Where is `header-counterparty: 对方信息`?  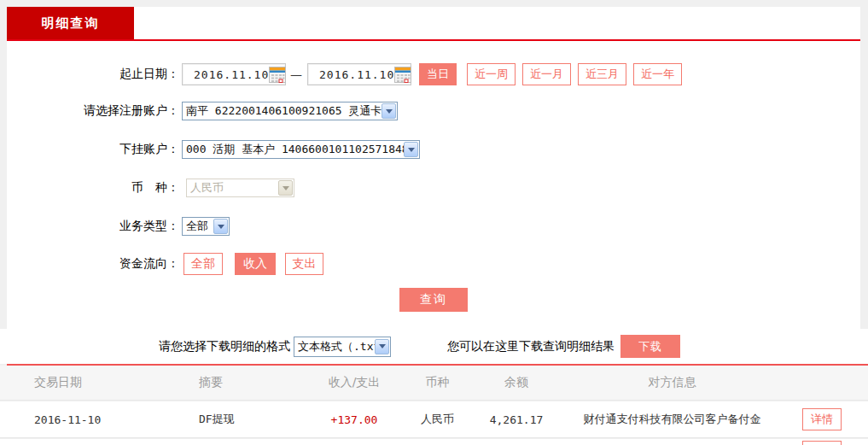 header-counterparty: 对方信息 is located at coordinates (673, 383).